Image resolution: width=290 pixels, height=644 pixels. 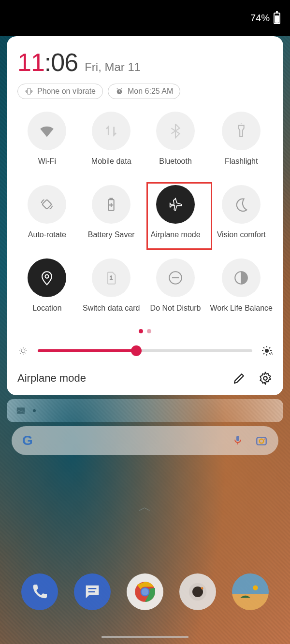 I want to click on airplane-icon, so click(x=175, y=204).